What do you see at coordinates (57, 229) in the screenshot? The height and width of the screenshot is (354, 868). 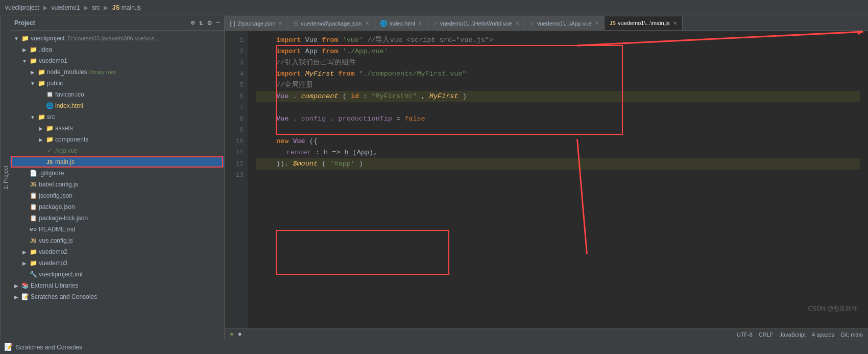 I see `tree-label-readme: README.md` at bounding box center [57, 229].